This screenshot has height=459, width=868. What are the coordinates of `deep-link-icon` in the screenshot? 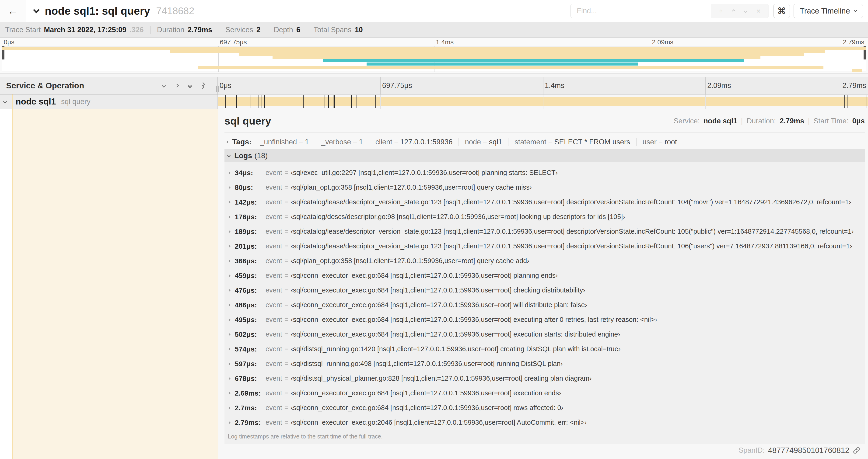 It's located at (857, 451).